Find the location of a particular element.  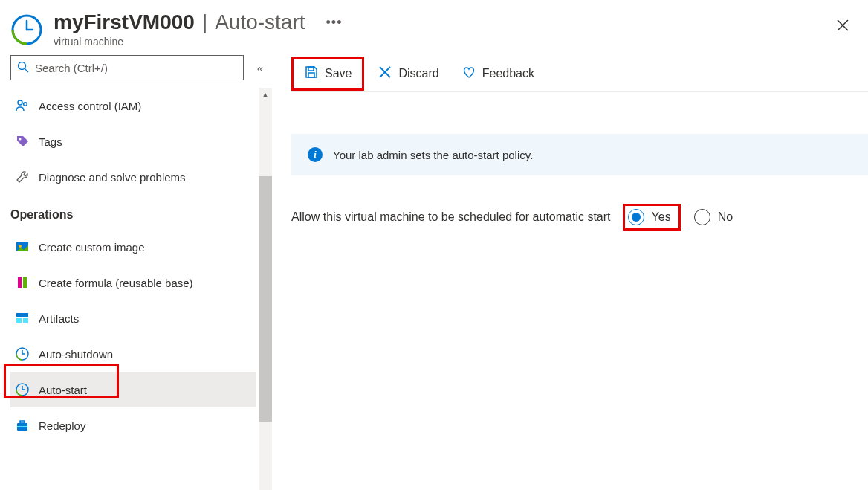

sidebar-item-label: Auto-shutdown is located at coordinates (76, 354).